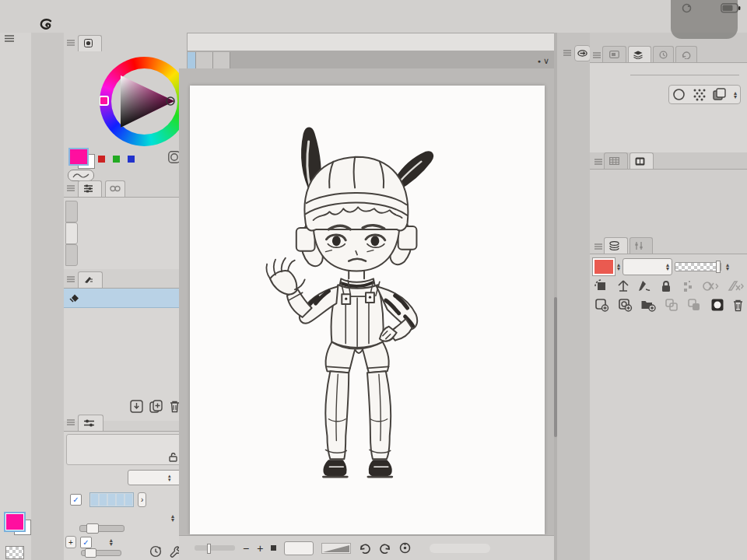 The height and width of the screenshot is (560, 747). Describe the element at coordinates (86, 543) in the screenshot. I see `area-scaling-checkbox: ✓` at that location.